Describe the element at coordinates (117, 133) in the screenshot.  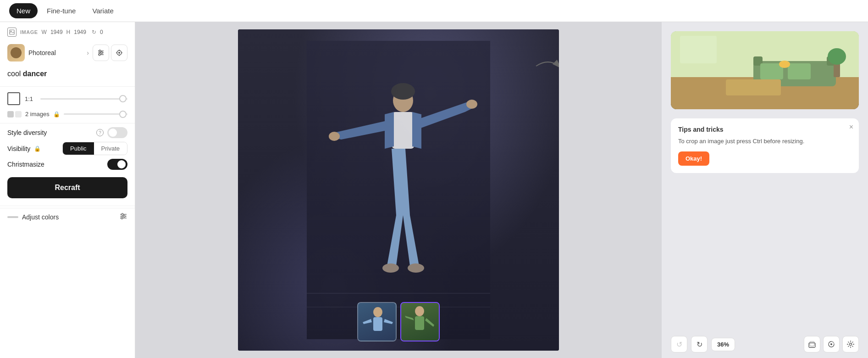
I see `style-diversity-toggle` at that location.